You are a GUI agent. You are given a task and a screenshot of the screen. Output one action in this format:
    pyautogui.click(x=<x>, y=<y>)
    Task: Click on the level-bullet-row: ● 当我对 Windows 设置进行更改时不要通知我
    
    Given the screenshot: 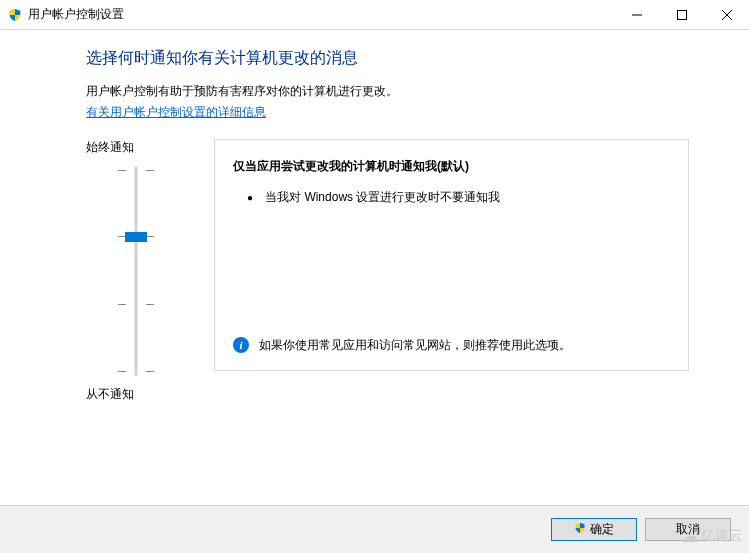 What is the action you would take?
    pyautogui.click(x=458, y=198)
    